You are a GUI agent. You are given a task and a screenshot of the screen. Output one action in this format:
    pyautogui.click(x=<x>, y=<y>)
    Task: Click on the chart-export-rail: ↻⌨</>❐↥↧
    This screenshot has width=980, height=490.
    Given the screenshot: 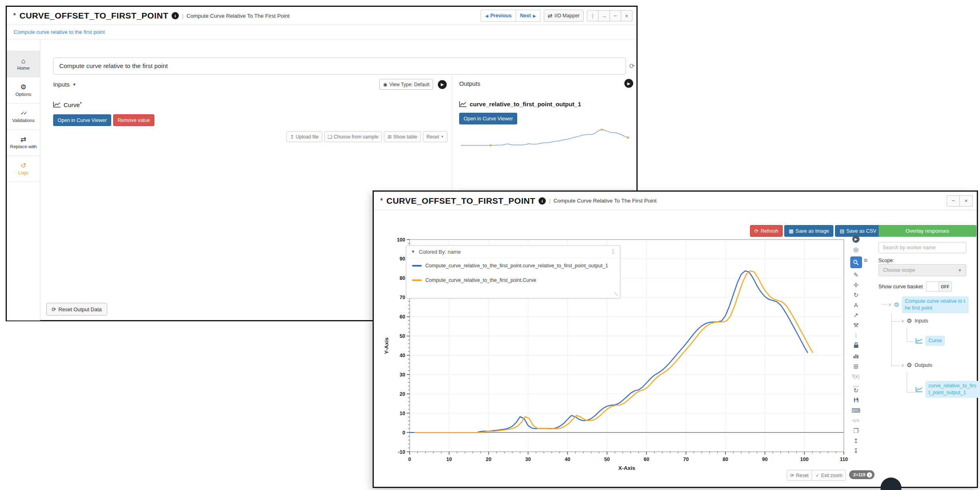 What is the action you would take?
    pyautogui.click(x=856, y=421)
    